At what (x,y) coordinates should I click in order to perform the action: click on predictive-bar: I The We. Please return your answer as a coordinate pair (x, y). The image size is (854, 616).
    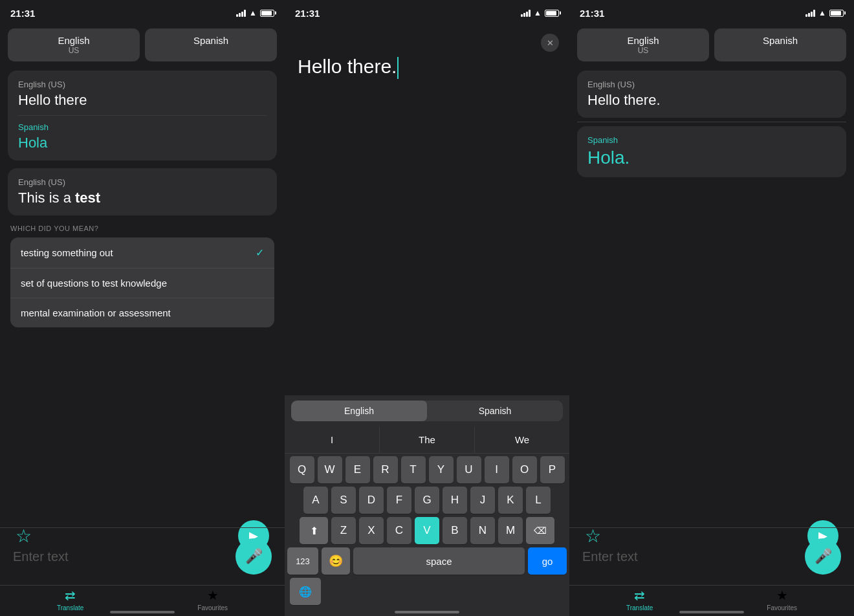
    Looking at the image, I should click on (427, 440).